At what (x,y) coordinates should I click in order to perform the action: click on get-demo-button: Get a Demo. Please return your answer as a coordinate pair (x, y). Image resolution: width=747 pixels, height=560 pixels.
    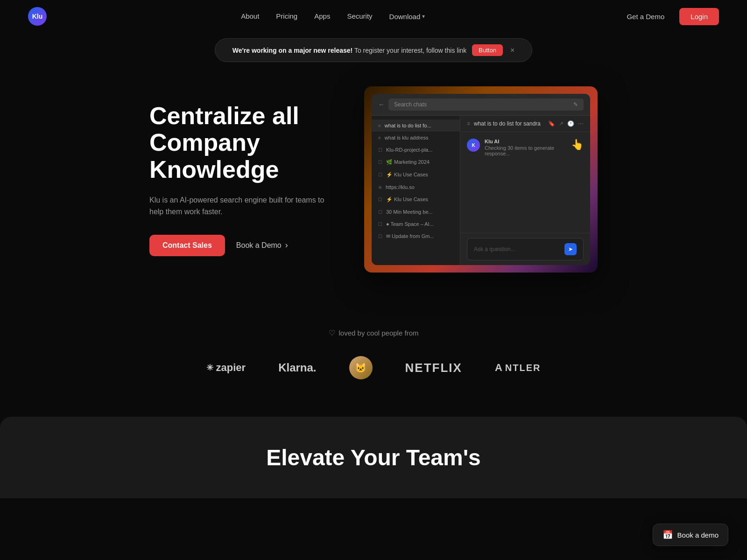
    Looking at the image, I should click on (645, 17).